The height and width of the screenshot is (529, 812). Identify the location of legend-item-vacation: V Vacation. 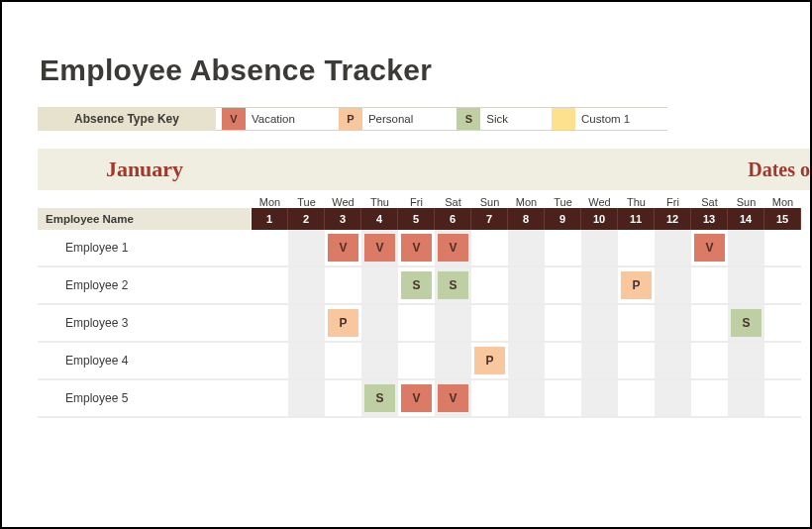
(274, 119).